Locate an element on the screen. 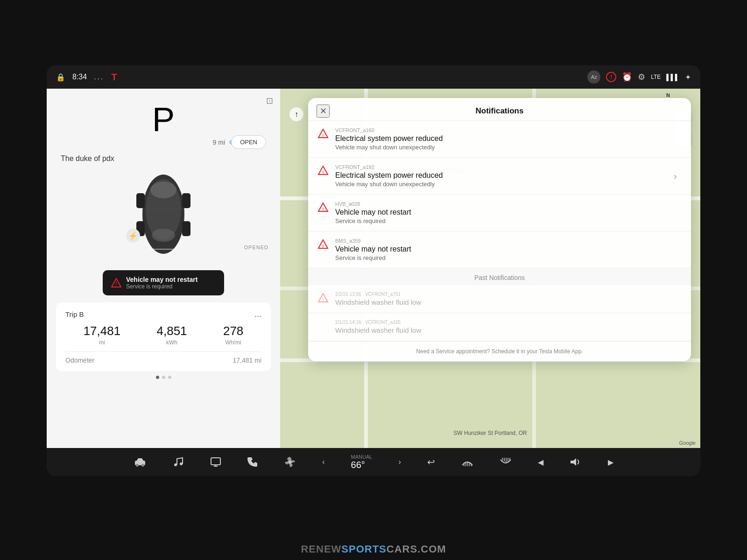 Image resolution: width=747 pixels, height=560 pixels. temp-label: MANUAL is located at coordinates (362, 457).